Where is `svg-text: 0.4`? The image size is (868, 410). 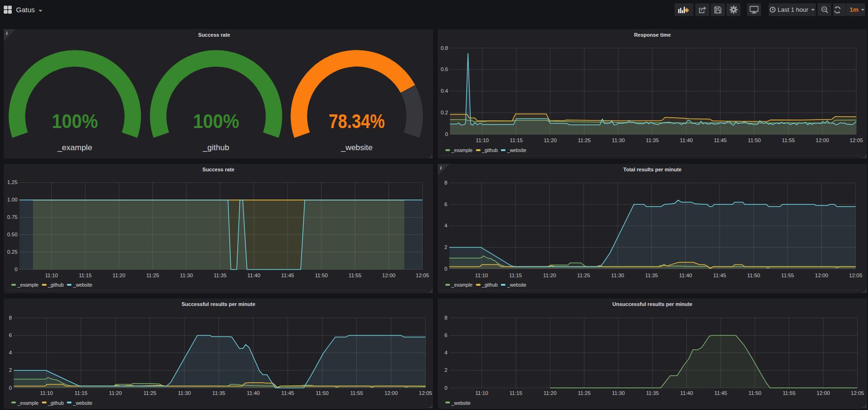
svg-text: 0.4 is located at coordinates (444, 91).